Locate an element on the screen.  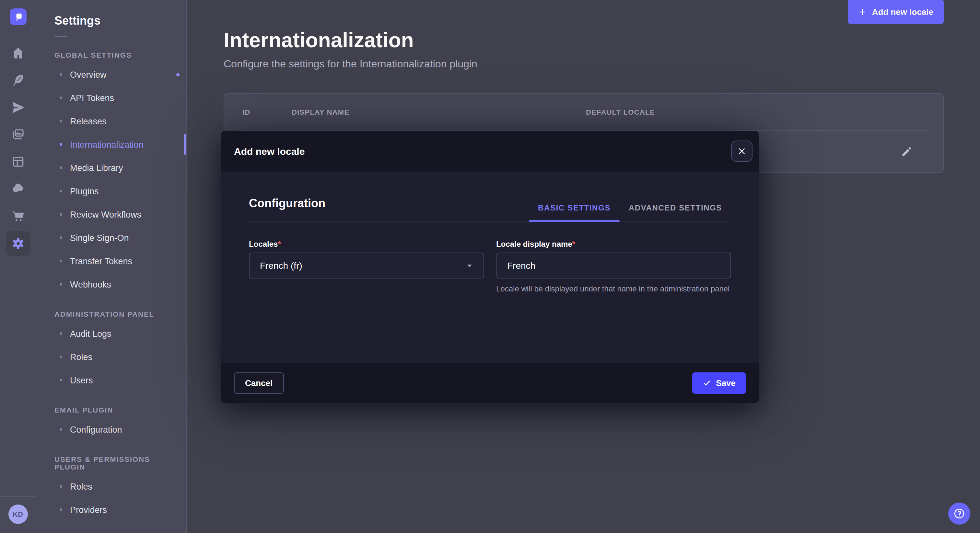
tab-basic-settings: BASIC SETTINGS is located at coordinates (574, 209).